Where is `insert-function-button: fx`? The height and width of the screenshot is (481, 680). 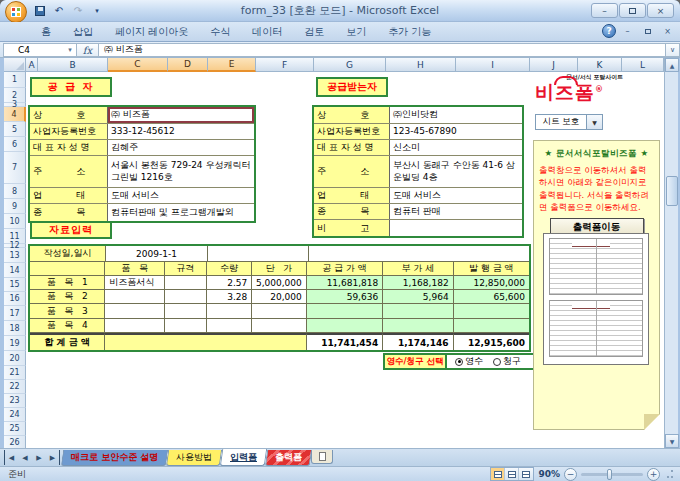
insert-function-button: fx is located at coordinates (88, 50).